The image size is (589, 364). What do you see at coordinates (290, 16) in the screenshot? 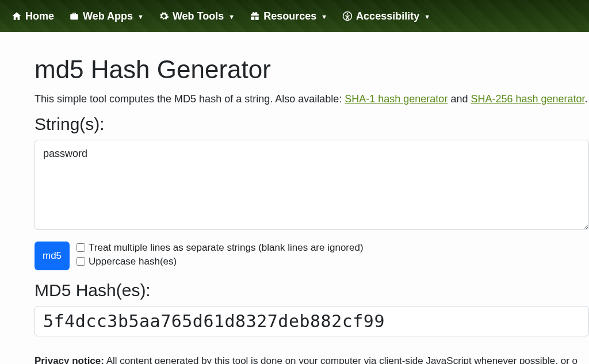
I see `nav-resources-label: Resources` at bounding box center [290, 16].